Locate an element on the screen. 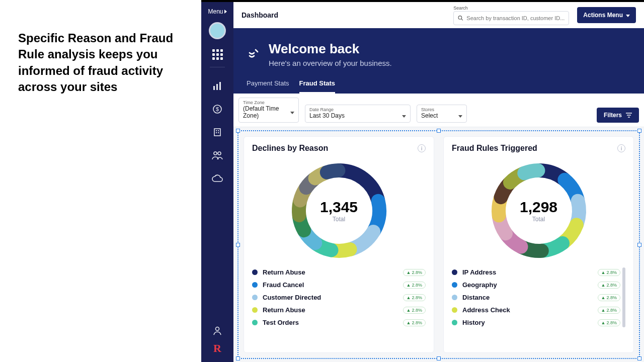 This screenshot has height=362, width=644. search-group: Search is located at coordinates (511, 15).